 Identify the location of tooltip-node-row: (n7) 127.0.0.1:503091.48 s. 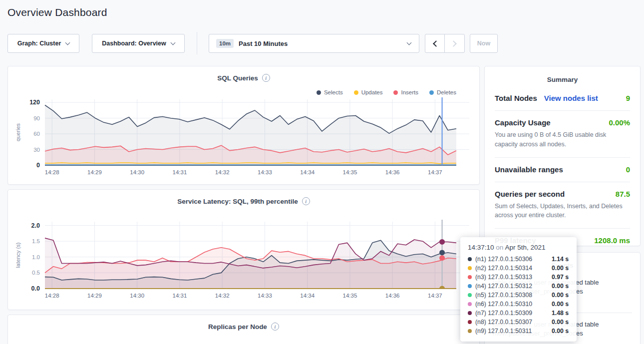
(518, 313).